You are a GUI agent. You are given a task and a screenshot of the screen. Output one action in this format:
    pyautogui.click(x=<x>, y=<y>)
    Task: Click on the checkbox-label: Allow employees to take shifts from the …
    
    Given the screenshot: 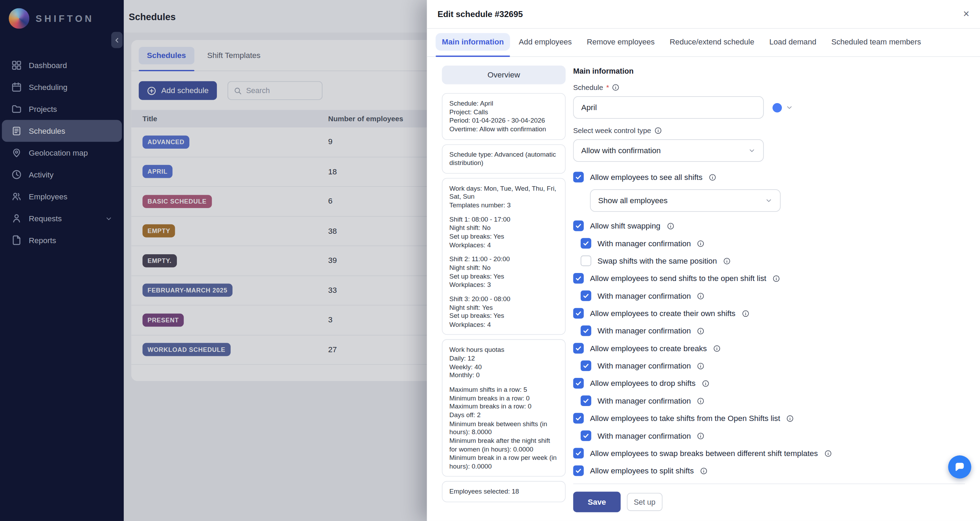 What is the action you would take?
    pyautogui.click(x=685, y=418)
    